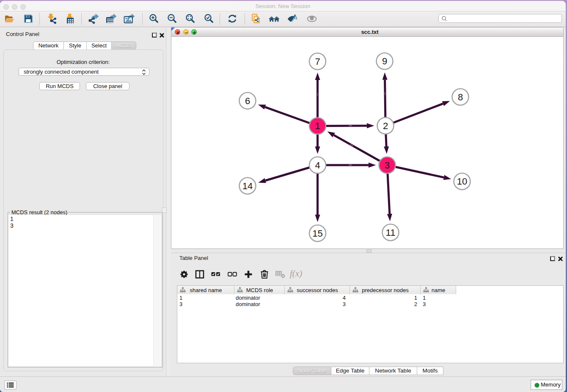 The height and width of the screenshot is (392, 567). I want to click on svg-text: 15, so click(317, 234).